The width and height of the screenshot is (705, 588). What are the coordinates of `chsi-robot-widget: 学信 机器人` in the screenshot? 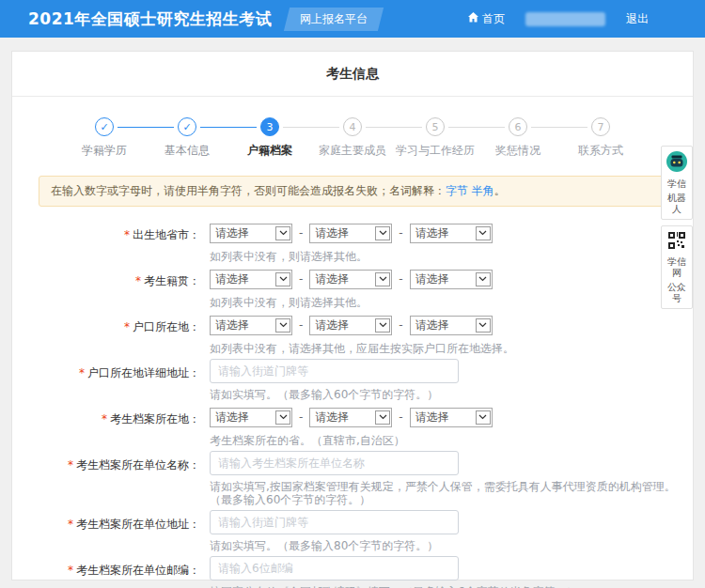 It's located at (677, 182).